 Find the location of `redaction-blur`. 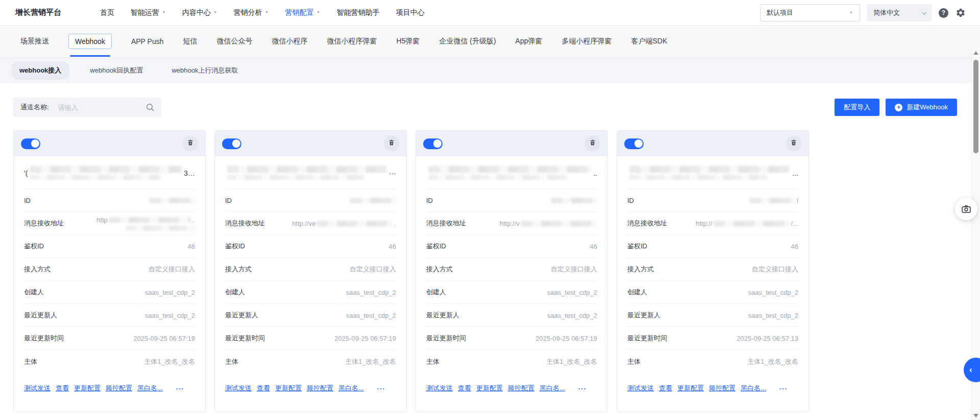

redaction-blur is located at coordinates (574, 200).